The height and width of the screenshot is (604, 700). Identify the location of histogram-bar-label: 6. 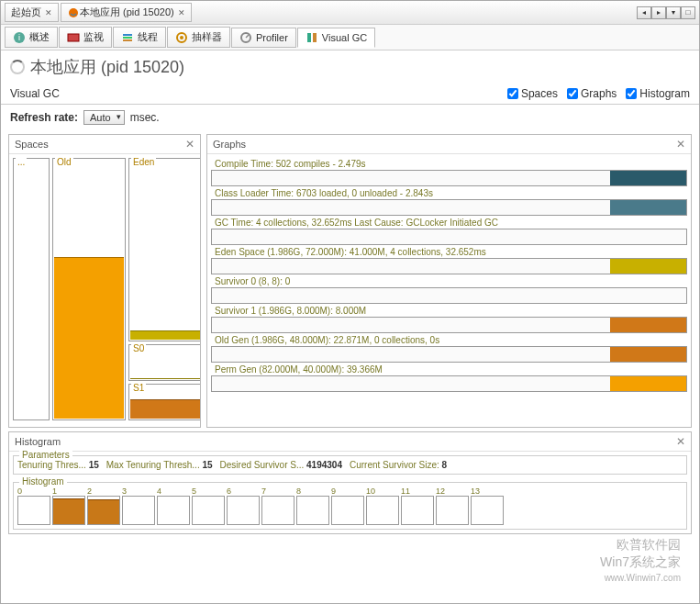
(243, 491).